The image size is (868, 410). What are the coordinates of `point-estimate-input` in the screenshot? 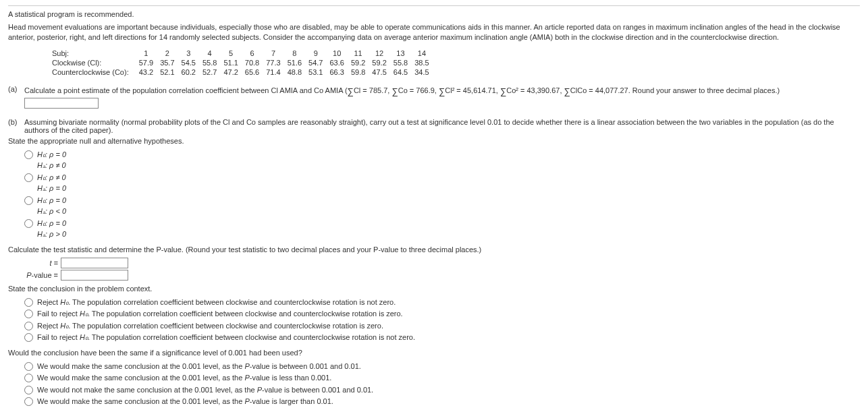 It's located at (61, 103).